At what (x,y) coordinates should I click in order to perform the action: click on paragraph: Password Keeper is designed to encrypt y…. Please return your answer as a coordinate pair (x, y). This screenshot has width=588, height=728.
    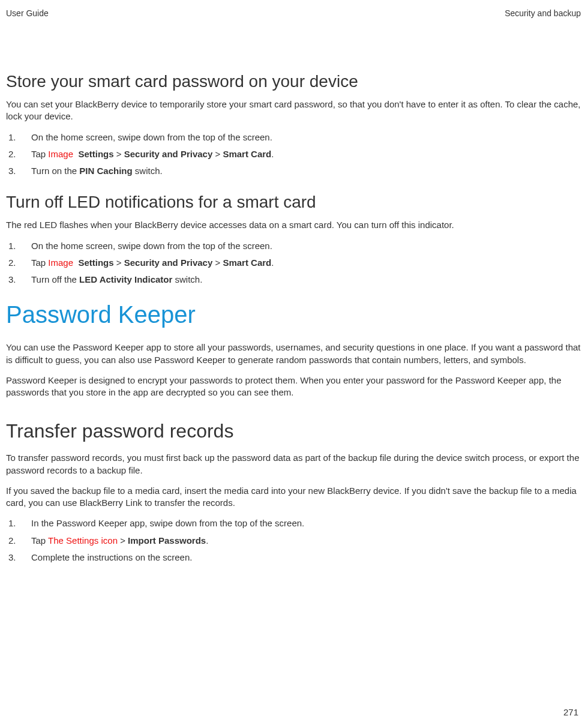
    Looking at the image, I should click on (293, 387).